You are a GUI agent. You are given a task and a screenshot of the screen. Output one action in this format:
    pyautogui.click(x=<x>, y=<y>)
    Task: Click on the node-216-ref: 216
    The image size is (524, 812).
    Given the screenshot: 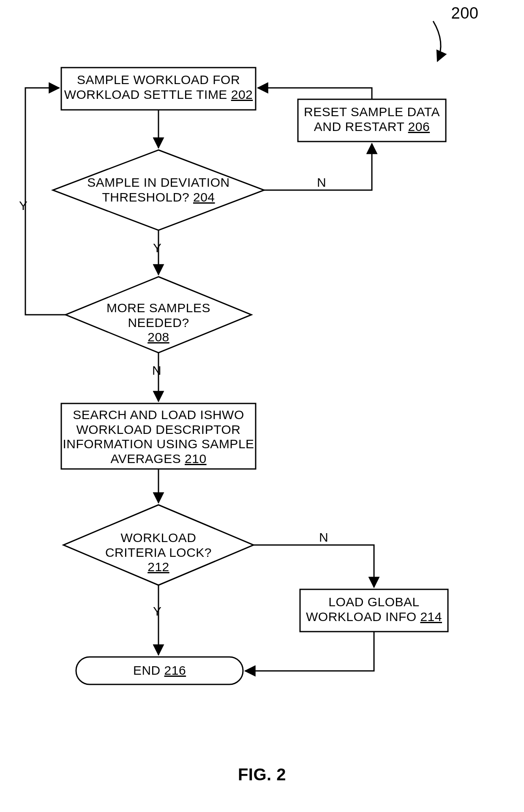 What is the action you would take?
    pyautogui.click(x=175, y=670)
    